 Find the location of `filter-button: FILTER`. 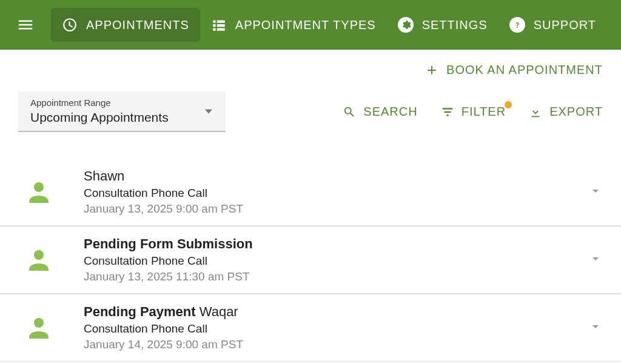

filter-button: FILTER is located at coordinates (473, 111).